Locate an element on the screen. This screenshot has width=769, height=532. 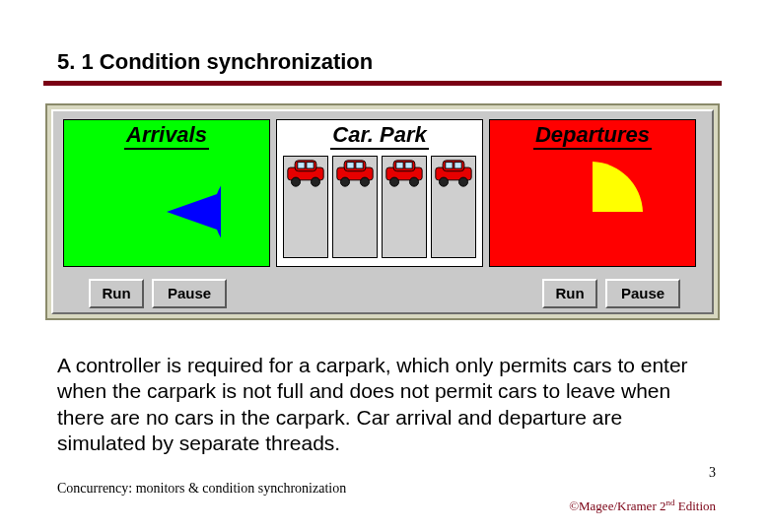
arrivals-pause-button: Pause is located at coordinates (189, 294).